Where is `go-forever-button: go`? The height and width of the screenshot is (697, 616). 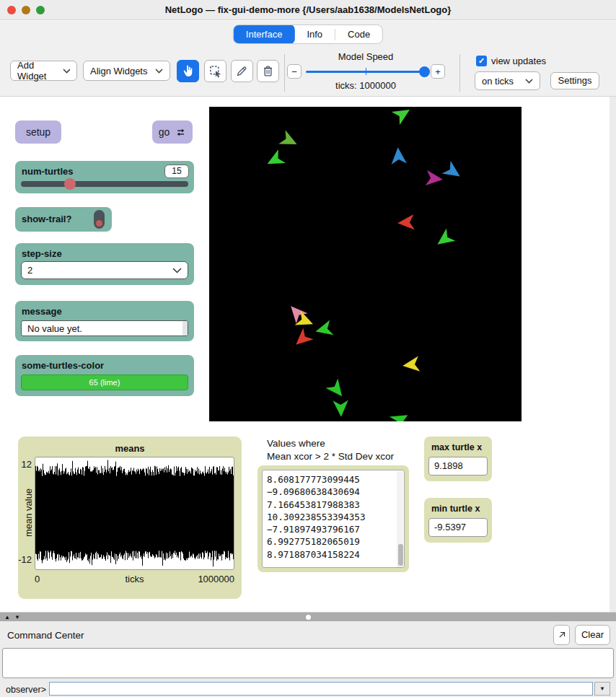
go-forever-button: go is located at coordinates (172, 132).